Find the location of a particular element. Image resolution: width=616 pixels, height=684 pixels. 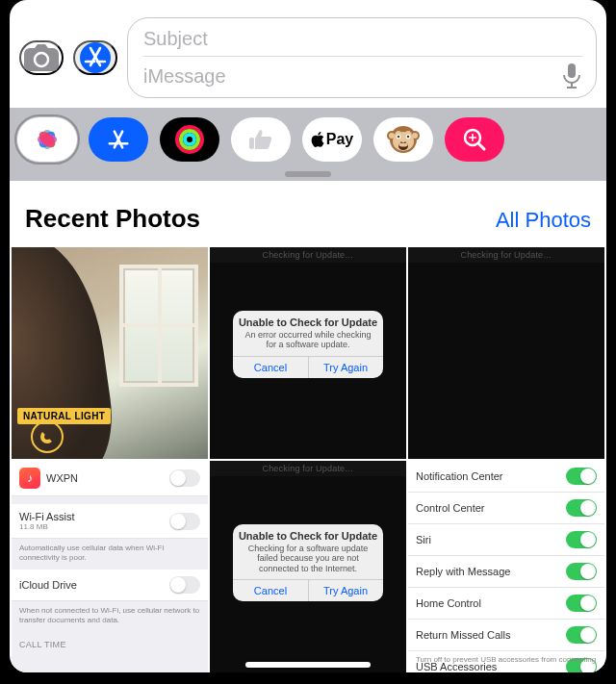

update-alert: Unable to Check for Update An error occu… is located at coordinates (308, 344).